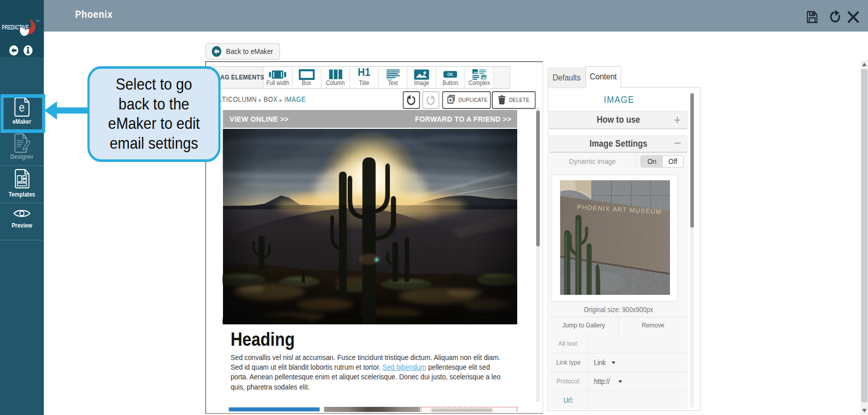  Describe the element at coordinates (450, 75) in the screenshot. I see `svg-text: OK` at that location.